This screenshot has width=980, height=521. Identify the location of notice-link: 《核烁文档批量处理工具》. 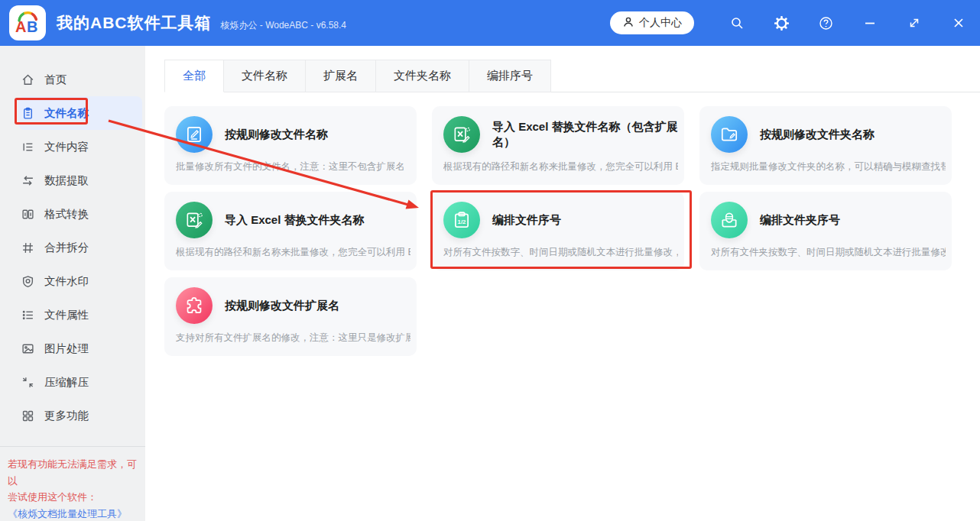
(75, 513).